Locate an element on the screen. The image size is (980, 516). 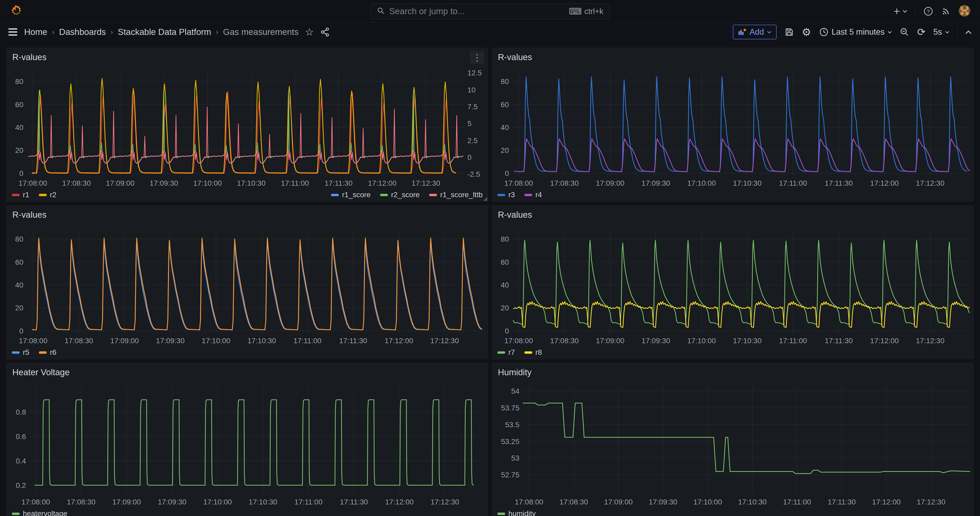
legend-item-humidity: humidity is located at coordinates (517, 513).